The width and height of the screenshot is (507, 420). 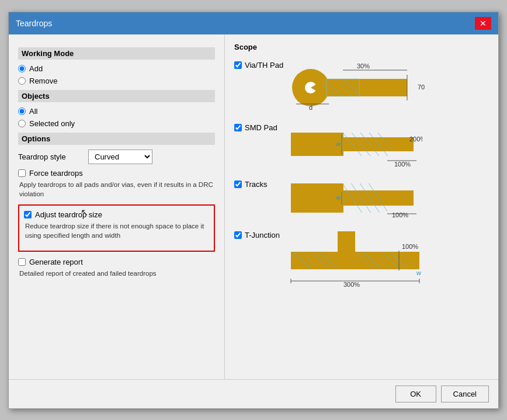 I want to click on teardrop-style-select: Curved, so click(x=120, y=157).